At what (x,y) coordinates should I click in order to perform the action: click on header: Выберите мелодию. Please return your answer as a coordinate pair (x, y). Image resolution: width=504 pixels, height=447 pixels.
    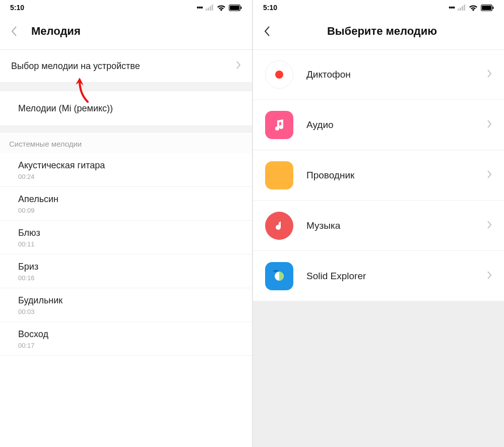
    Looking at the image, I should click on (379, 31).